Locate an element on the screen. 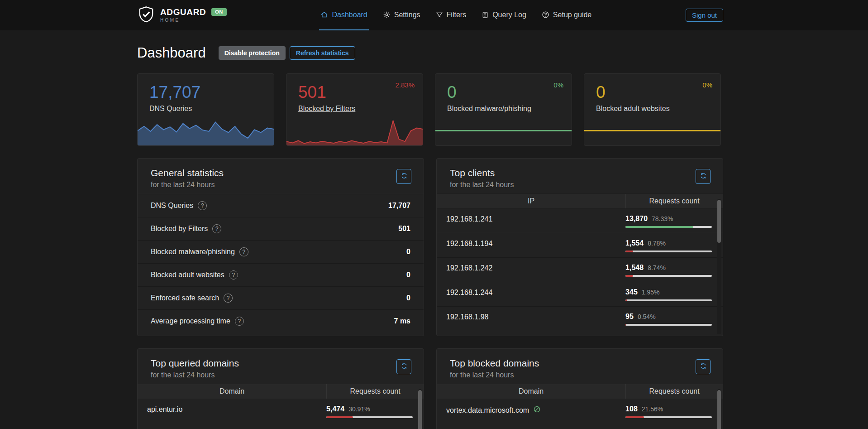 The image size is (868, 429). request-count: 1,554 is located at coordinates (634, 243).